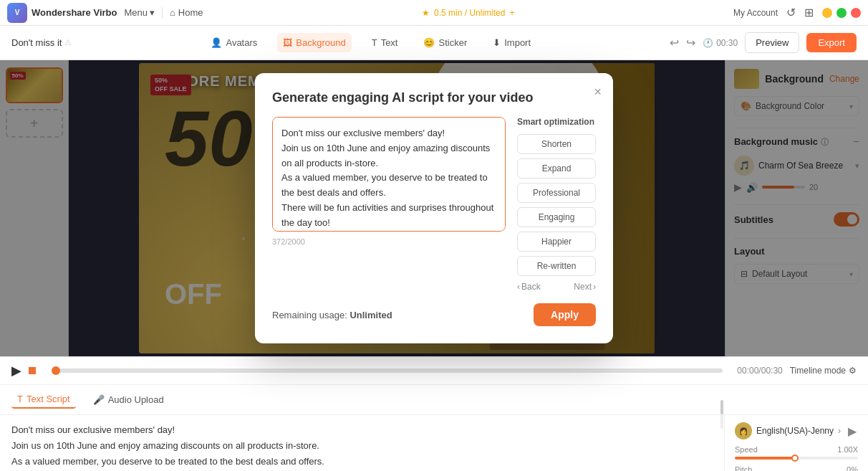 The width and height of the screenshot is (868, 471). Describe the element at coordinates (791, 13) in the screenshot. I see `refresh-icon: ↺` at that location.